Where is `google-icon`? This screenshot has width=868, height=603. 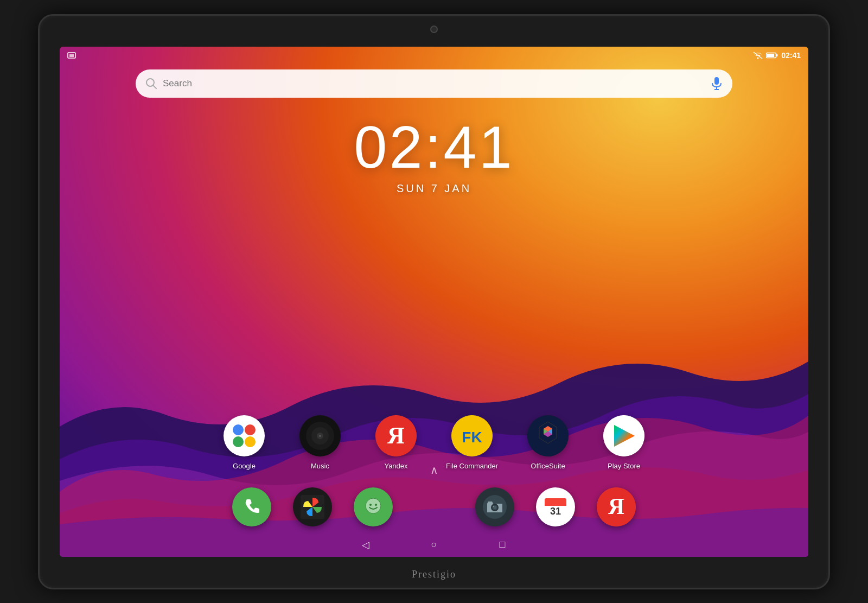
google-icon is located at coordinates (244, 436).